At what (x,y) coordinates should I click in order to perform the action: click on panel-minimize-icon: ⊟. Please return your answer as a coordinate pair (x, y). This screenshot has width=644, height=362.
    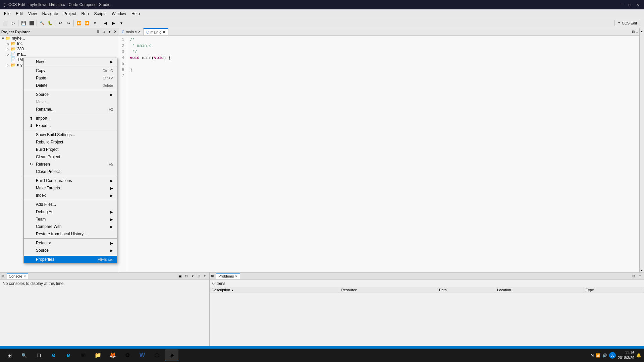
    Looking at the image, I should click on (98, 32).